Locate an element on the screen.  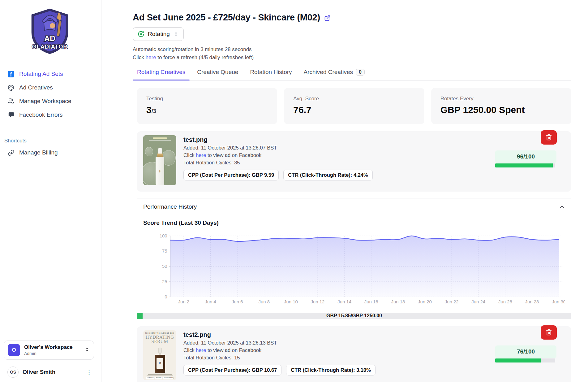
workspace-switcher: O Oliver's Workspace Admin is located at coordinates (49, 350).